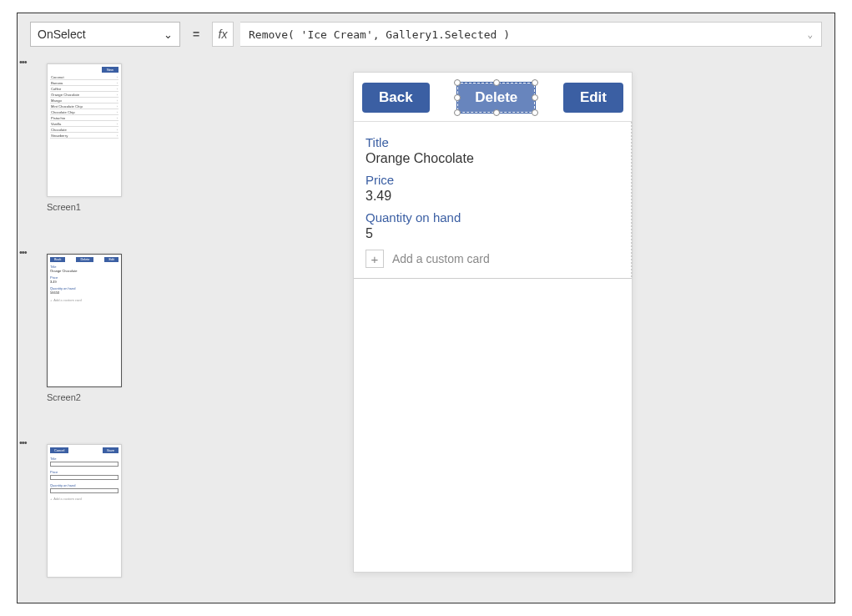  I want to click on property-selector: OnSelect ⌄, so click(105, 34).